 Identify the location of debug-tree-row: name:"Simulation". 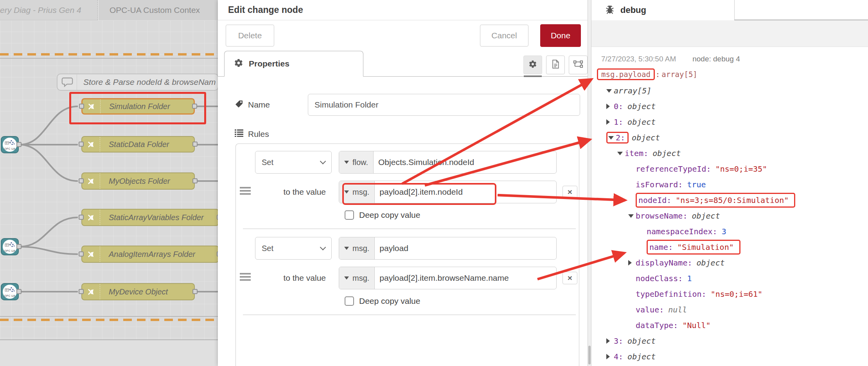
(753, 247).